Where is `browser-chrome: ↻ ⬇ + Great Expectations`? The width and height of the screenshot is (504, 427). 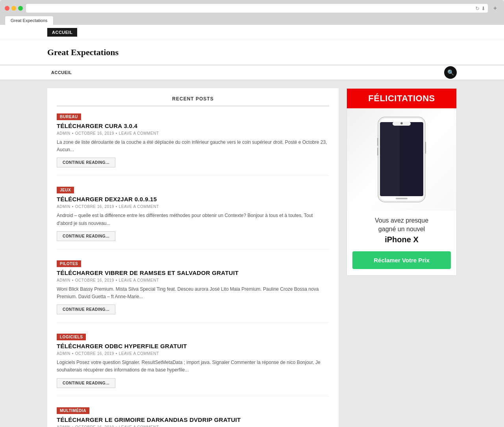
browser-chrome: ↻ ⬇ + Great Expectations is located at coordinates (252, 13).